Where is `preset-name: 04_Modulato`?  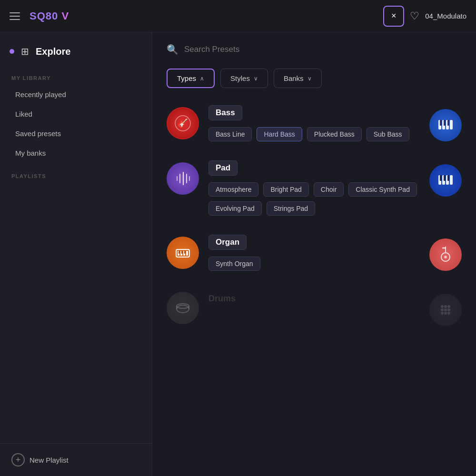 preset-name: 04_Modulato is located at coordinates (446, 16).